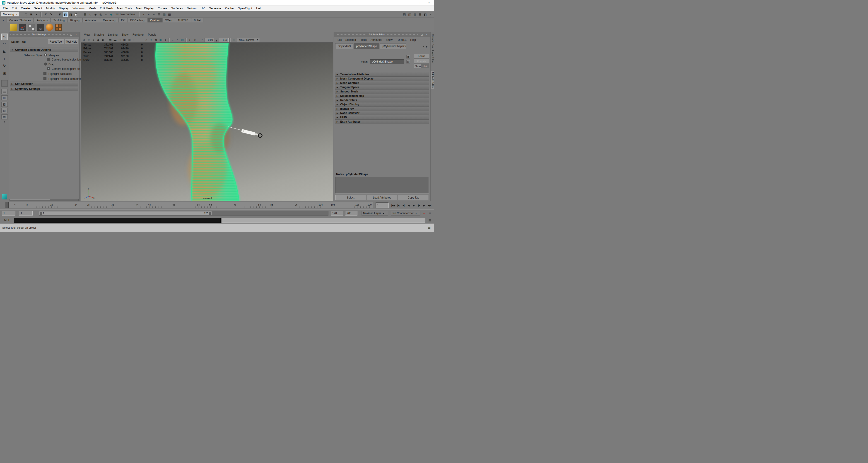 The width and height of the screenshot is (868, 463). I want to click on go-to-start-button: |◀◀, so click(393, 205).